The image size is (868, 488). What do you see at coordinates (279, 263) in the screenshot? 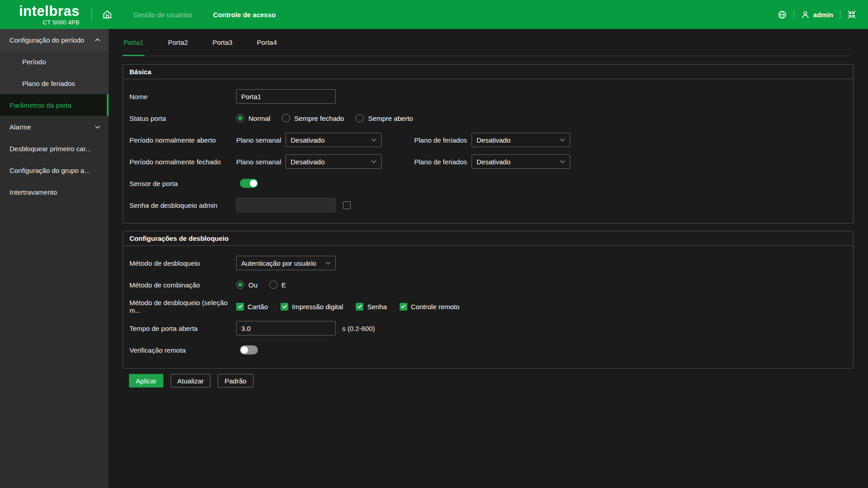
I see `select-value: Autenticação por usuário` at bounding box center [279, 263].